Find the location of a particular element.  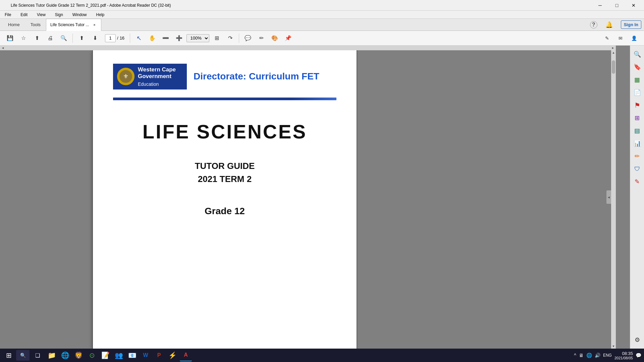

pdf-left-margin is located at coordinates (46, 199).